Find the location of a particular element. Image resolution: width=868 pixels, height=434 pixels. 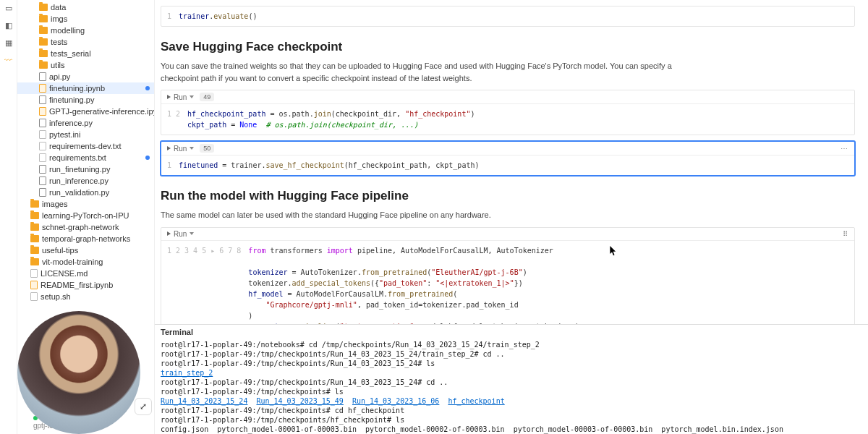

folder-item: images is located at coordinates (85, 204).